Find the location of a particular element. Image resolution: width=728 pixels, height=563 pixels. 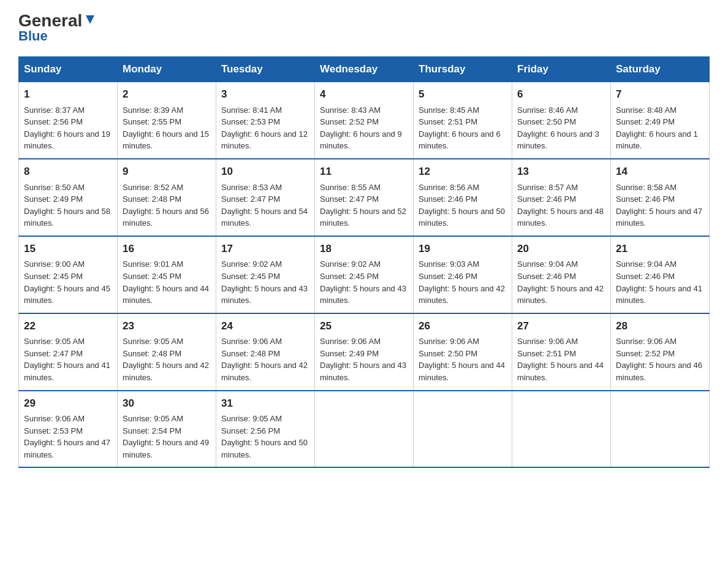

day-number: 1 is located at coordinates (68, 94).